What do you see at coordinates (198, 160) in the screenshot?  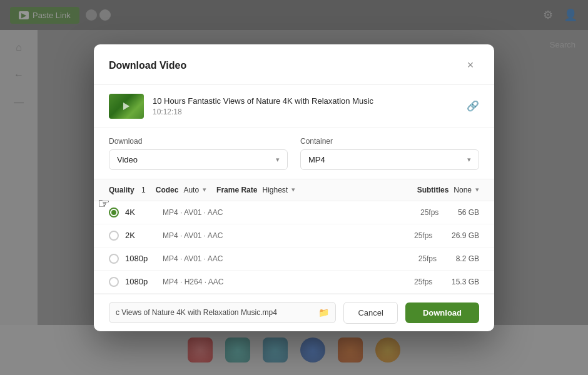 I see `download-type-dropdown: Video ▾` at bounding box center [198, 160].